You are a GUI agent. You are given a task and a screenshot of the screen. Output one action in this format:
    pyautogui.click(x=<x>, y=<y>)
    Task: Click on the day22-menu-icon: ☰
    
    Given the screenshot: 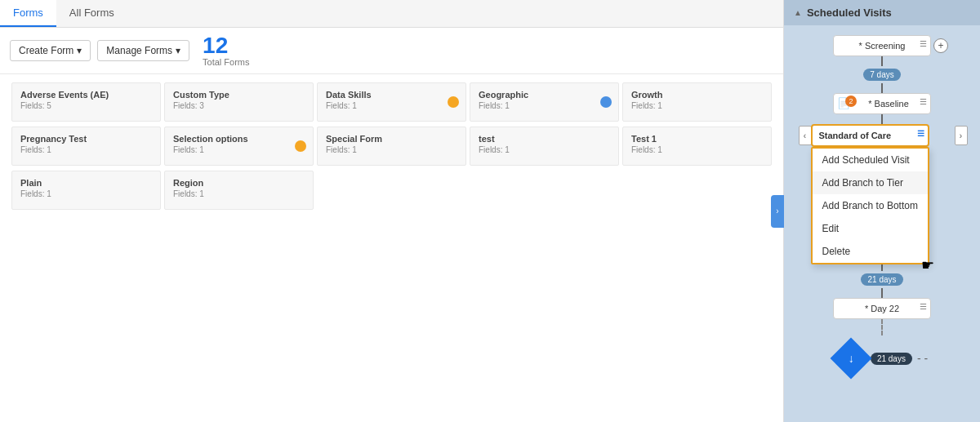 What is the action you would take?
    pyautogui.click(x=923, y=307)
    